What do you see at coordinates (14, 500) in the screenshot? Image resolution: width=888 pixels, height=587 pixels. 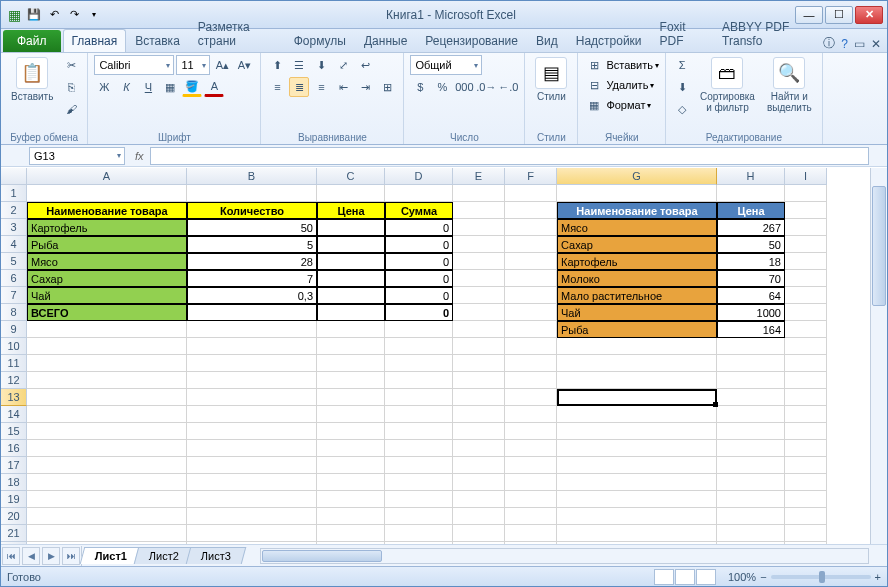 I see `row-header-19: 19` at bounding box center [14, 500].